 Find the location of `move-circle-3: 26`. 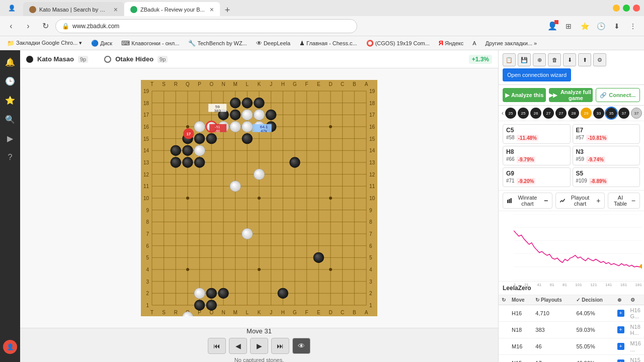

move-circle-3: 26 is located at coordinates (536, 113).